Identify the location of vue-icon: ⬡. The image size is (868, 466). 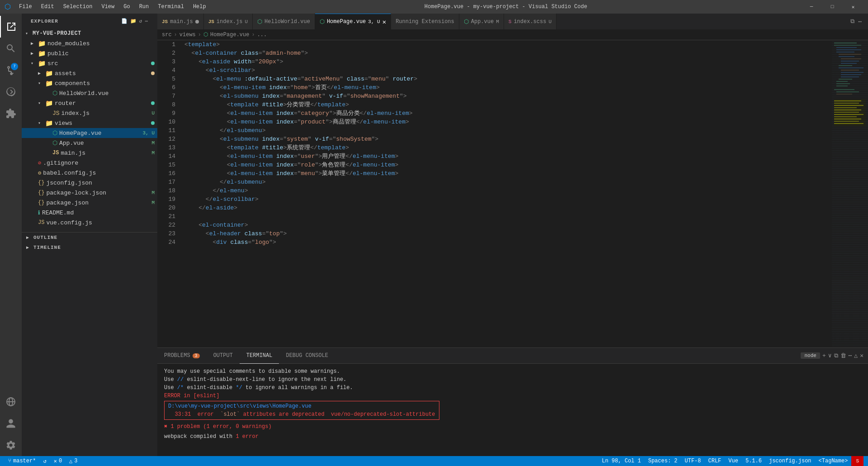
(259, 22).